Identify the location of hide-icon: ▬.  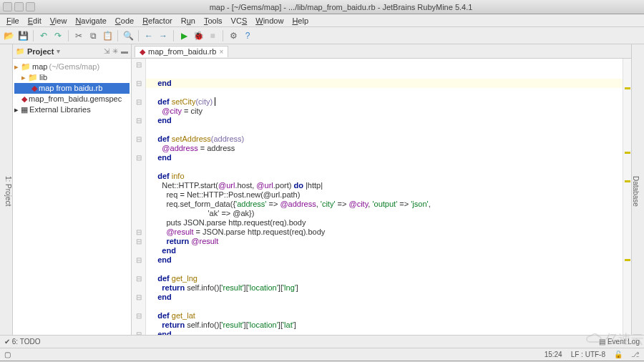
(125, 52).